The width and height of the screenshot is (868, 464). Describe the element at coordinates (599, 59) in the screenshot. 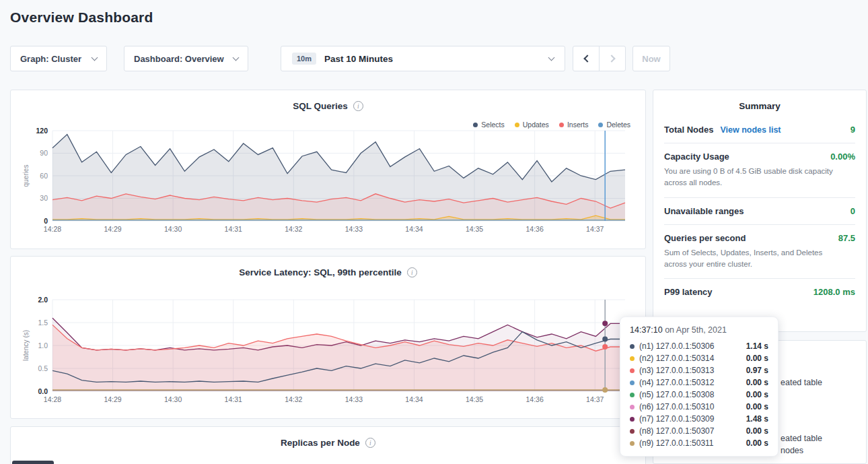

I see `time-nav-buttons` at that location.